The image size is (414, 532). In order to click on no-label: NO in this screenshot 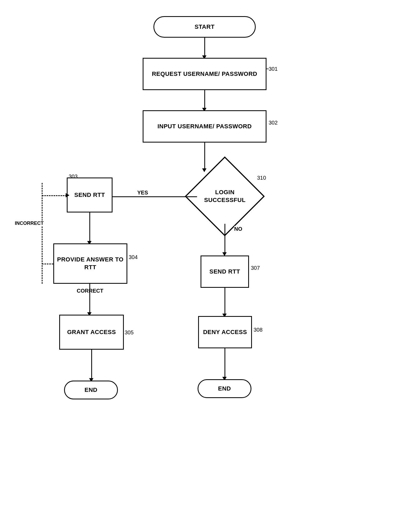, I will do `click(238, 229)`.